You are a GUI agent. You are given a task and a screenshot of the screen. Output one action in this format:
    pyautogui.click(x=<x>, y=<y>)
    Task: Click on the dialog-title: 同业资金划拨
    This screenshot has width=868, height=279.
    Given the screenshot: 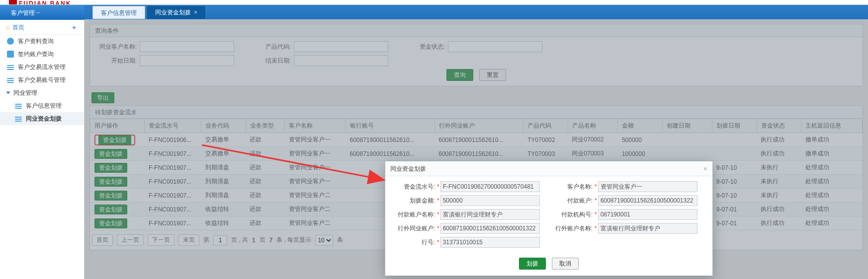 What is the action you would take?
    pyautogui.click(x=408, y=169)
    